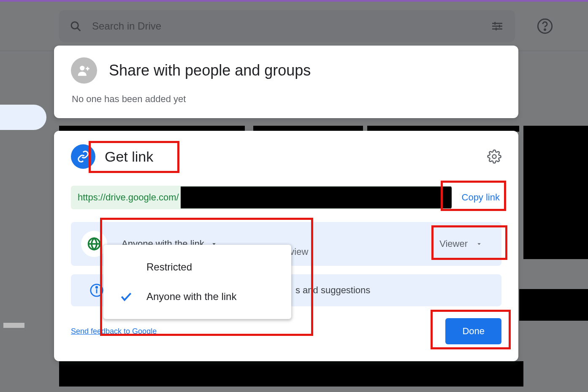  I want to click on access-option-label: Restricted, so click(169, 267).